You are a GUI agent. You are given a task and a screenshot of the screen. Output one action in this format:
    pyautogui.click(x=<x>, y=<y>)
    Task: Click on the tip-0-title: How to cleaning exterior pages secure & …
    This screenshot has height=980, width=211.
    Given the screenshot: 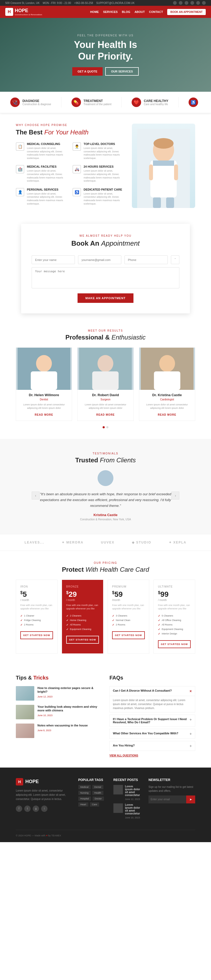 What is the action you would take?
    pyautogui.click(x=69, y=690)
    